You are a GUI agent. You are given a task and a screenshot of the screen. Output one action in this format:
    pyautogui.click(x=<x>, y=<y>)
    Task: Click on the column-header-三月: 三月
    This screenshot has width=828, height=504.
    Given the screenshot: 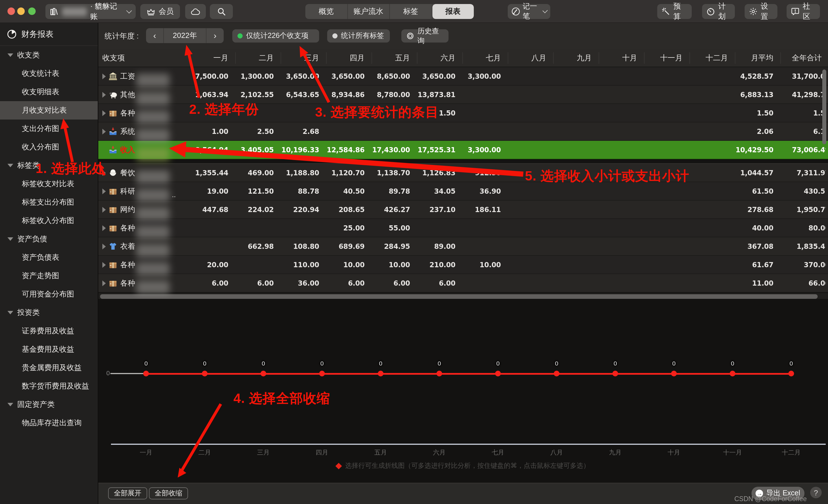 What is the action you would take?
    pyautogui.click(x=303, y=58)
    